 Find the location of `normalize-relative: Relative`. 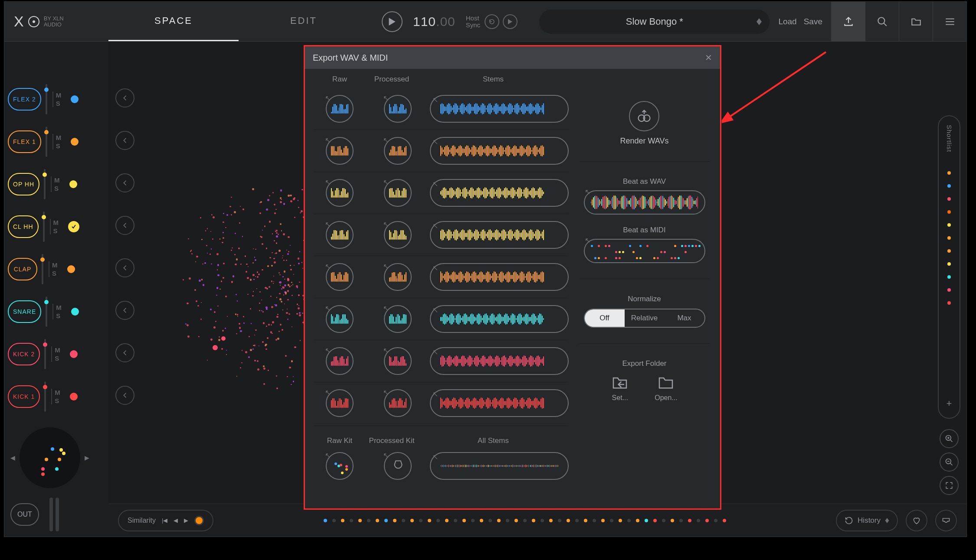

normalize-relative: Relative is located at coordinates (645, 318).